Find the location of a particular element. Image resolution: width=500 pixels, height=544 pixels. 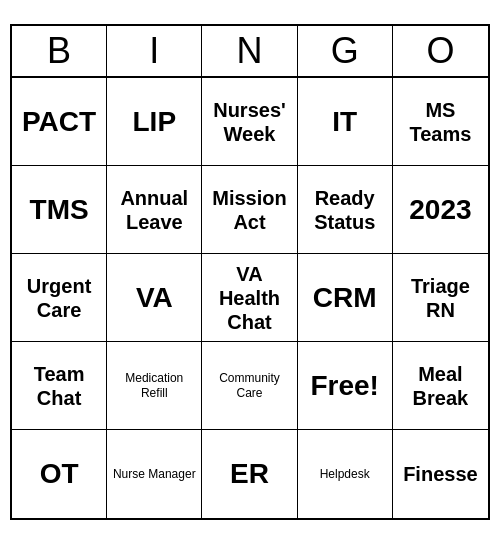

bingo-cell-18: Free! is located at coordinates (346, 386).